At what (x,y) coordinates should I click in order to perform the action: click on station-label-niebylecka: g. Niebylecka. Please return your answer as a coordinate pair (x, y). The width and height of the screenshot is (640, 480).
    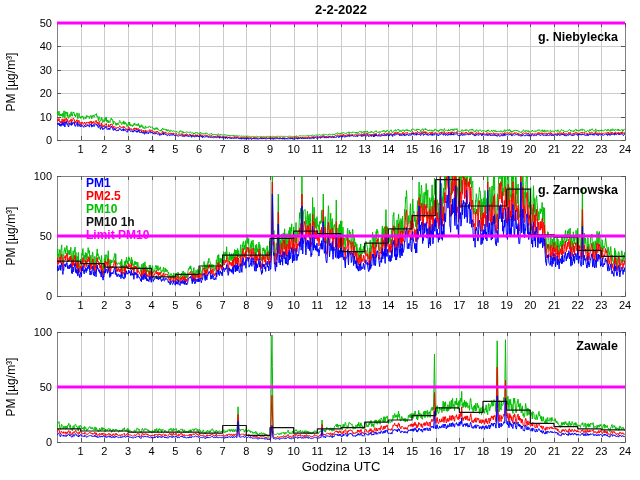
    Looking at the image, I should click on (338, 37).